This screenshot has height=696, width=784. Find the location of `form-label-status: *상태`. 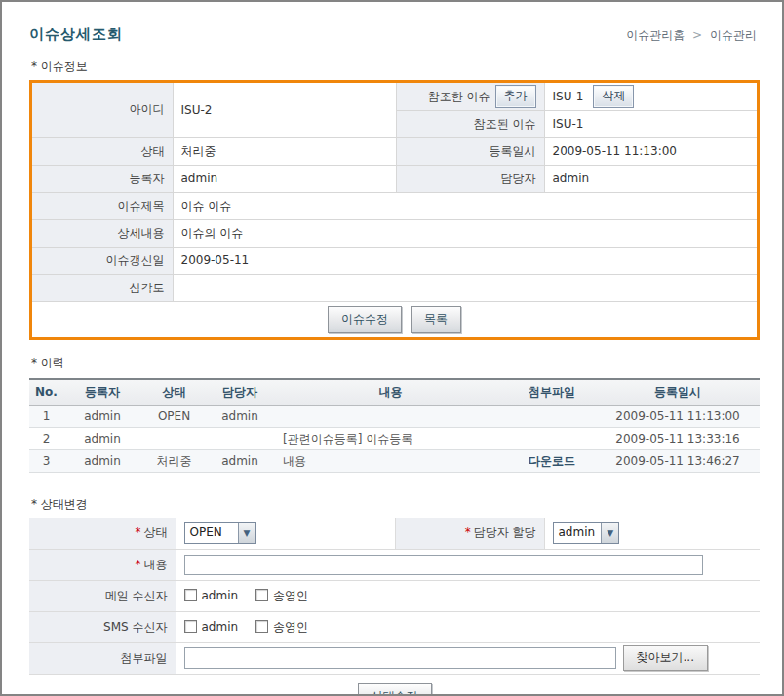

form-label-status: *상태 is located at coordinates (102, 533).